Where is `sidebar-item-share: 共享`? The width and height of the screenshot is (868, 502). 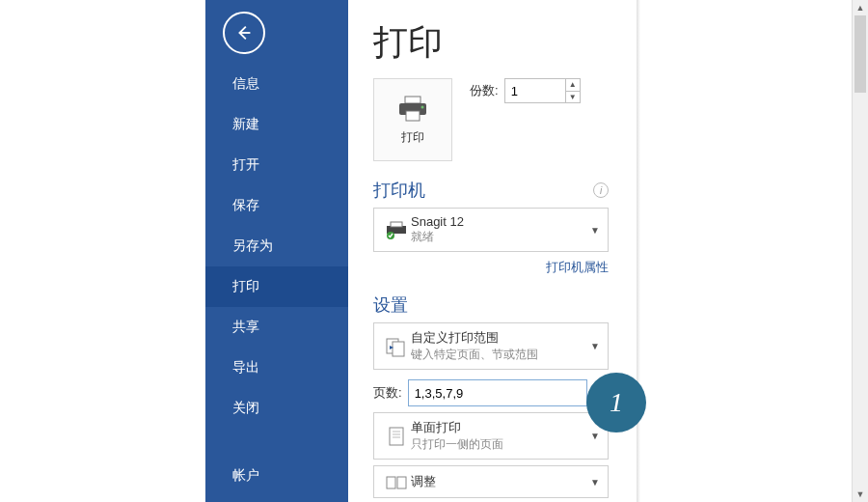
sidebar-item-share: 共享 is located at coordinates (277, 327).